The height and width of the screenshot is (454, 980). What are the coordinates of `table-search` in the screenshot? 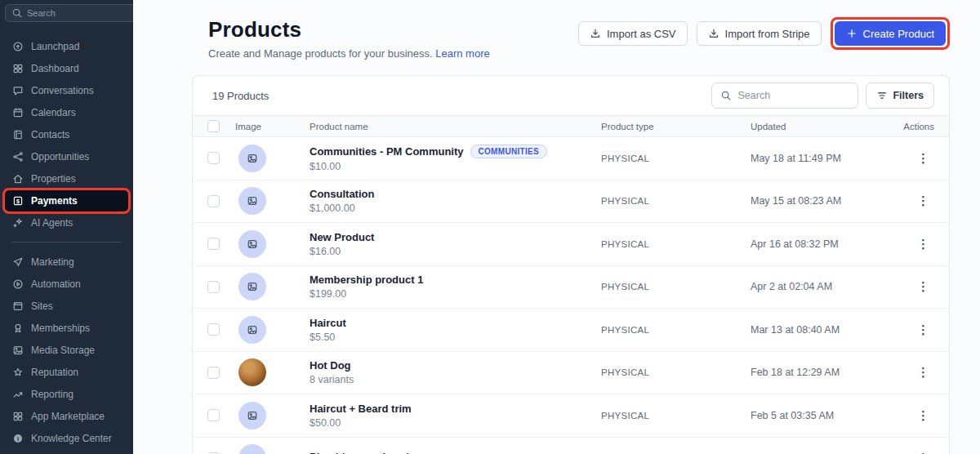 It's located at (785, 96).